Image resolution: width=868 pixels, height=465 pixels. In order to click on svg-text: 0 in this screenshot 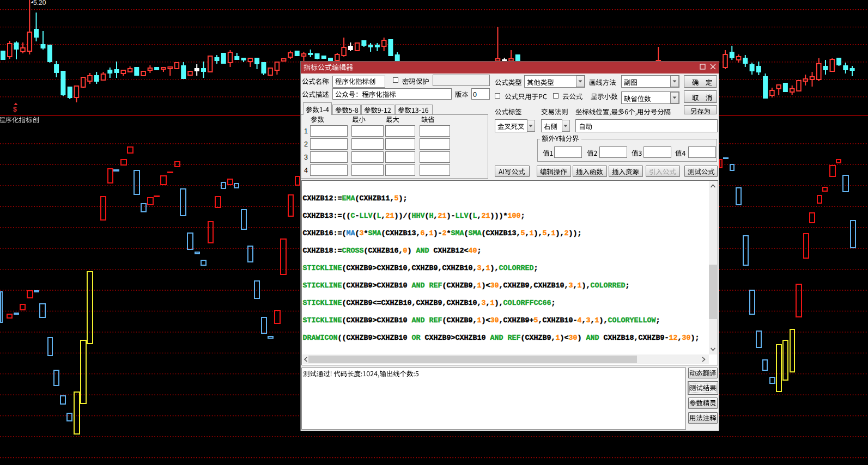, I will do `click(475, 95)`.